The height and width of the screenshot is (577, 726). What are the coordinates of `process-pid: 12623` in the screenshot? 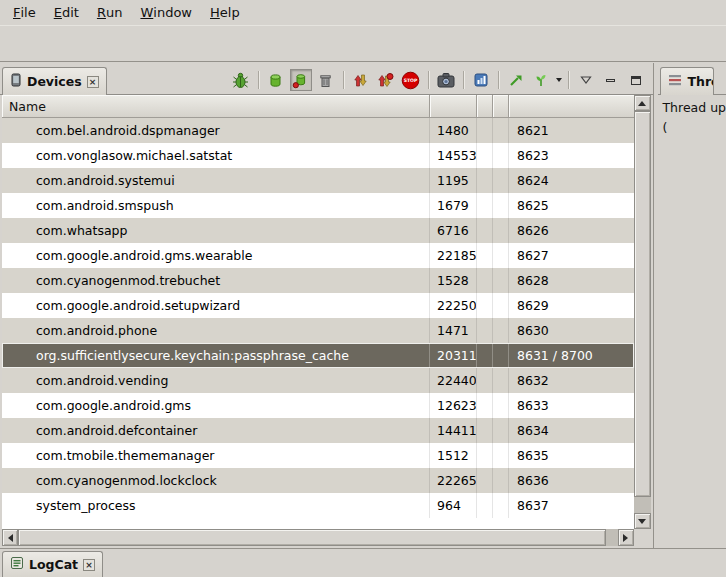 It's located at (454, 406).